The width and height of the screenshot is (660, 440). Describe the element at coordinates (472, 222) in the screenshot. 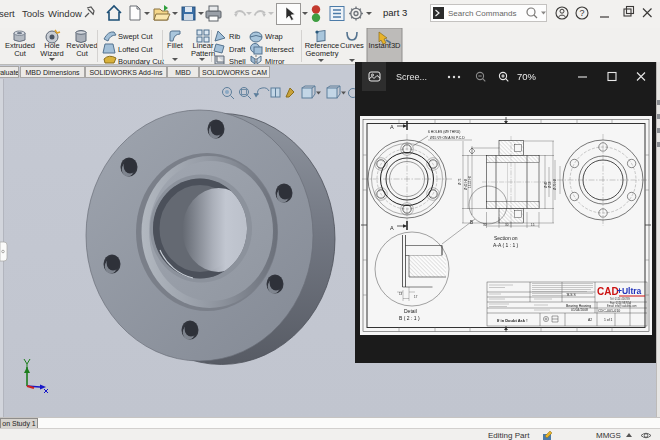

I see `svg-text: B` at that location.